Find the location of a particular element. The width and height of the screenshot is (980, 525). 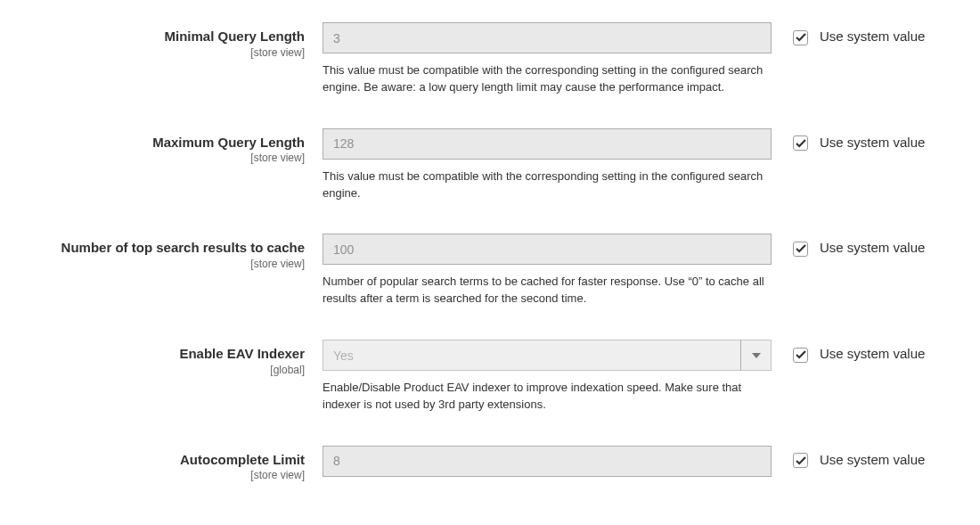

max-query-length-input is located at coordinates (547, 144).